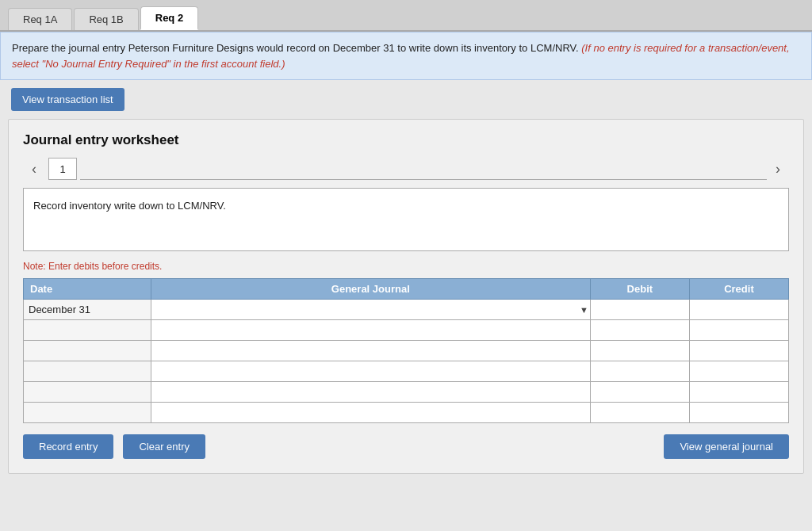 Image resolution: width=812 pixels, height=531 pixels. Describe the element at coordinates (406, 310) in the screenshot. I see `table-row: December 31▼` at that location.